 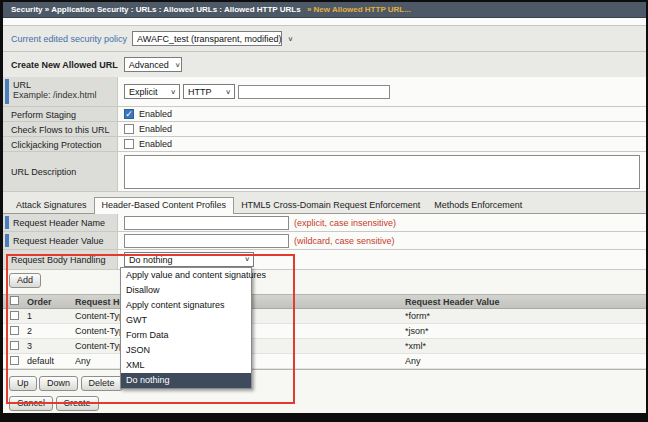 What do you see at coordinates (344, 241) in the screenshot?
I see `request-header-value-hint: (wildcard, case sensitive)` at bounding box center [344, 241].